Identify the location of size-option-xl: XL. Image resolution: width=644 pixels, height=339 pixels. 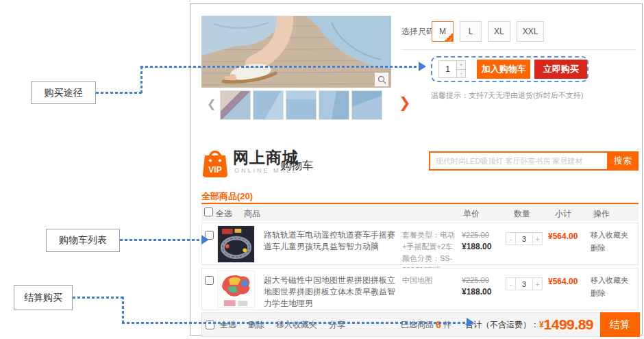
(499, 32).